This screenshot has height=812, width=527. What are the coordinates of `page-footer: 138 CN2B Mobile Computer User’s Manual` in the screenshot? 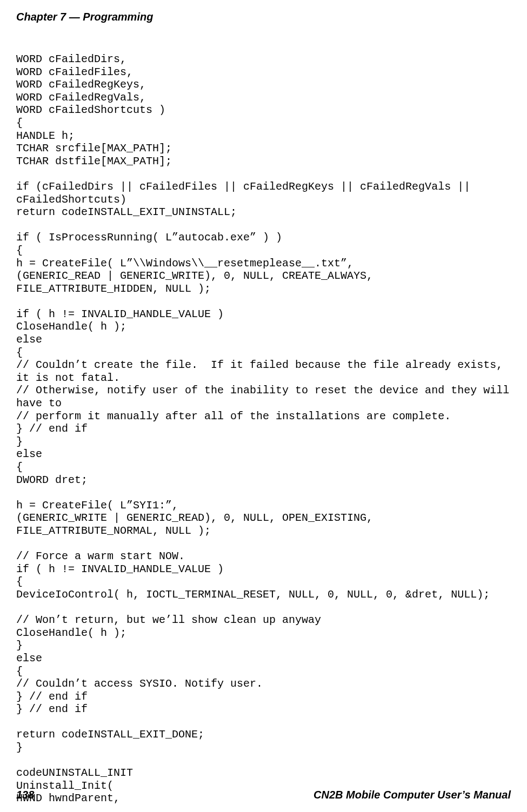 It's located at (264, 795).